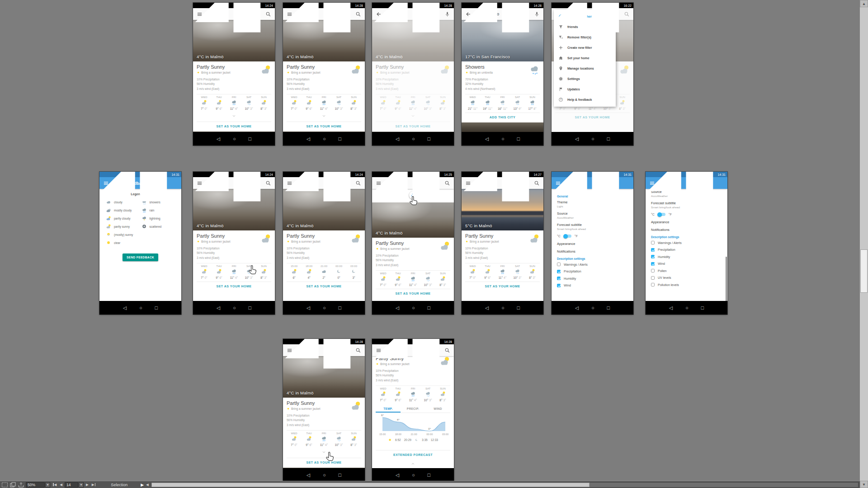  Describe the element at coordinates (864, 4) in the screenshot. I see `vscroll-up-arrow: ▲` at that location.